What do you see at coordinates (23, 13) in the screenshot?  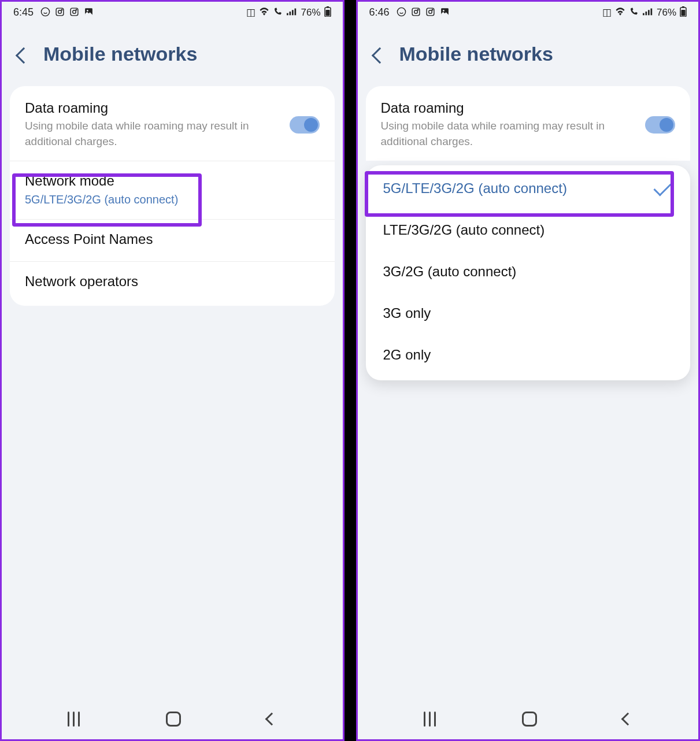 I see `status-time: 6:45` at bounding box center [23, 13].